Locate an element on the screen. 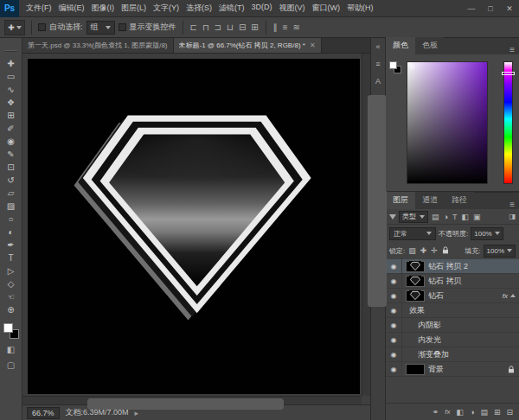 This screenshot has height=420, width=519. menu-window: 窗口(W) is located at coordinates (327, 9).